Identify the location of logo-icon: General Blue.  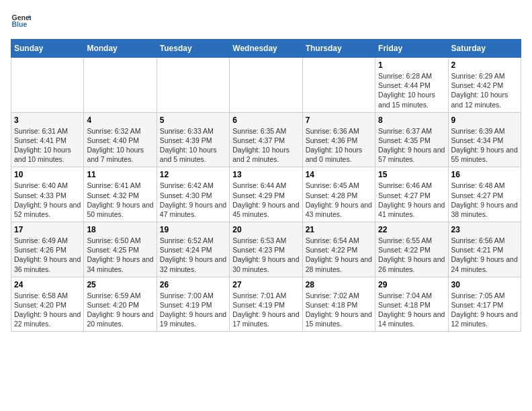
(21, 21).